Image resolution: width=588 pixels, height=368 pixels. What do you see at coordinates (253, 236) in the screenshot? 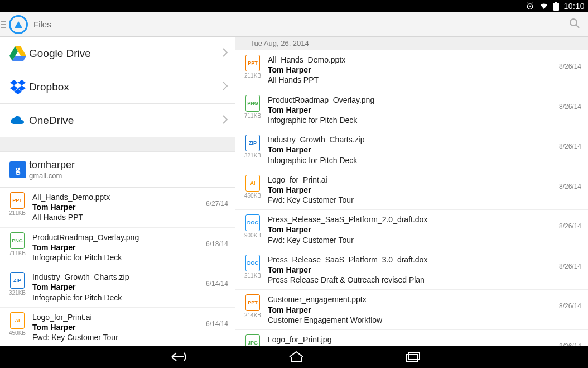
I see `file-size: 900KB` at bounding box center [253, 236].